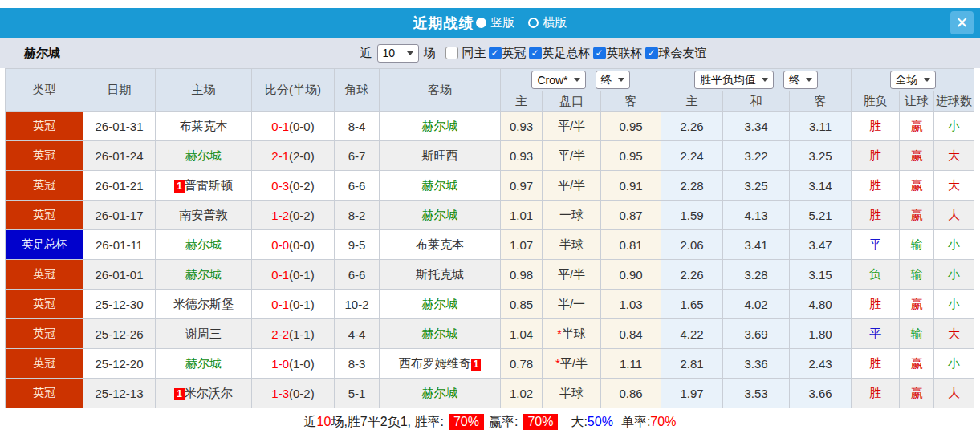 This screenshot has height=434, width=980. Describe the element at coordinates (120, 156) in the screenshot. I see `date-cell: 26-01-24` at that location.